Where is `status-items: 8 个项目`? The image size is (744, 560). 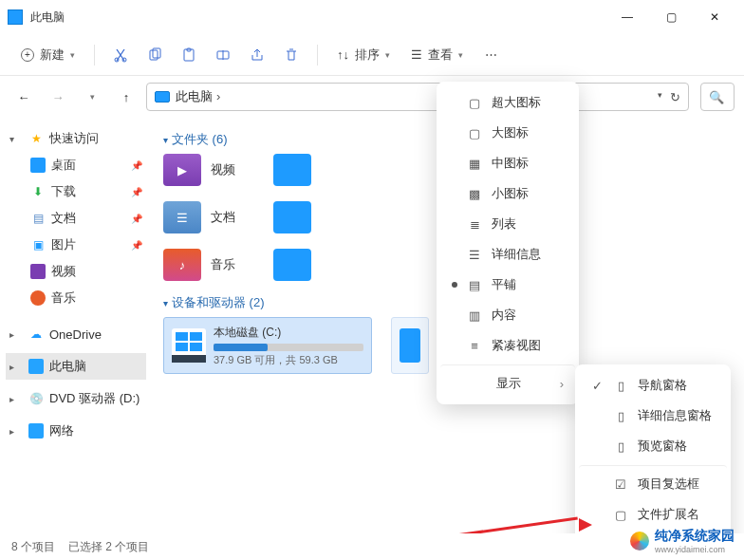
status-items: 8 个项目 is located at coordinates (33, 547).